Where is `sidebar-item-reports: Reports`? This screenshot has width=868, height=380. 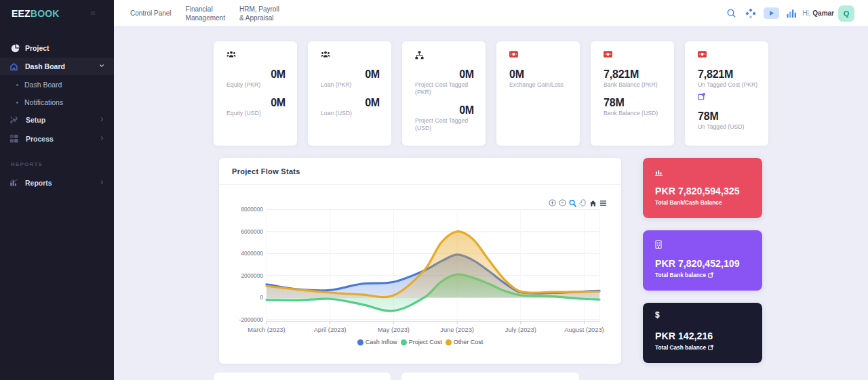 sidebar-item-reports: Reports is located at coordinates (57, 183).